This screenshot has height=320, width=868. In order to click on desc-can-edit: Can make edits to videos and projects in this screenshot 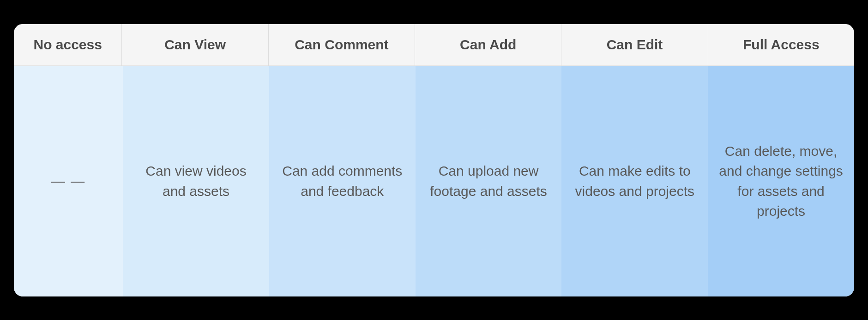, I will do `click(634, 181)`.